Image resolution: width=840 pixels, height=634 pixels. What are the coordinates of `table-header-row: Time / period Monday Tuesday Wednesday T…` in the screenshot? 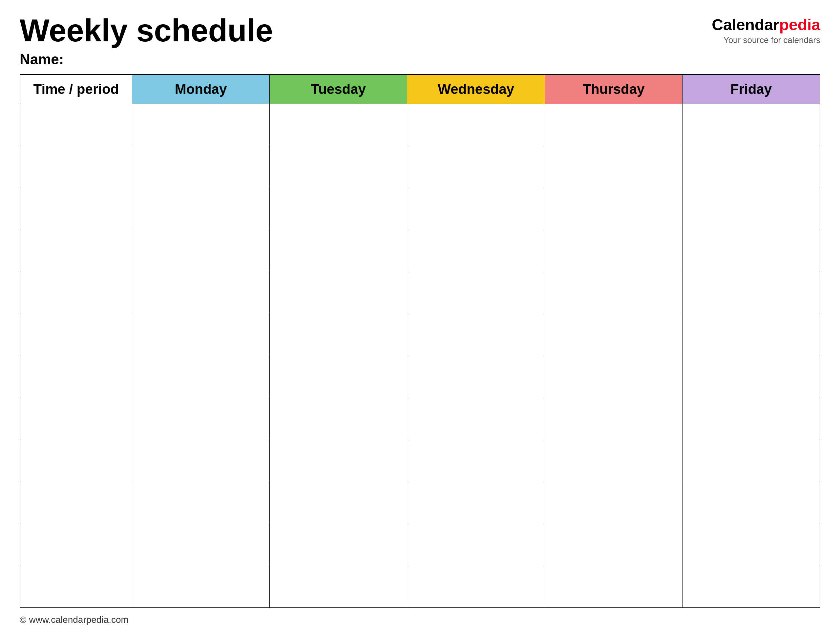 It's located at (420, 89).